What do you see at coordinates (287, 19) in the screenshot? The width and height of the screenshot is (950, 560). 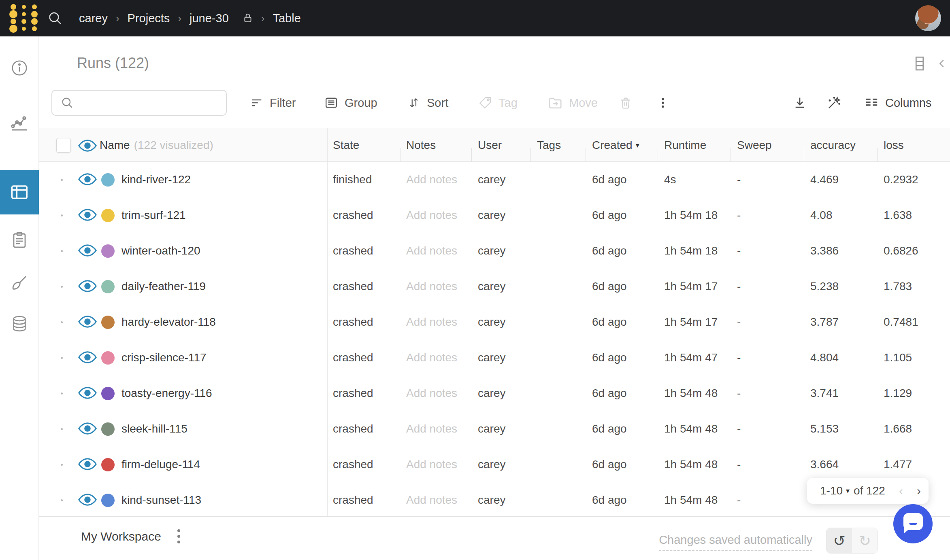 I see `breadcrumb-item-Table: Table` at bounding box center [287, 19].